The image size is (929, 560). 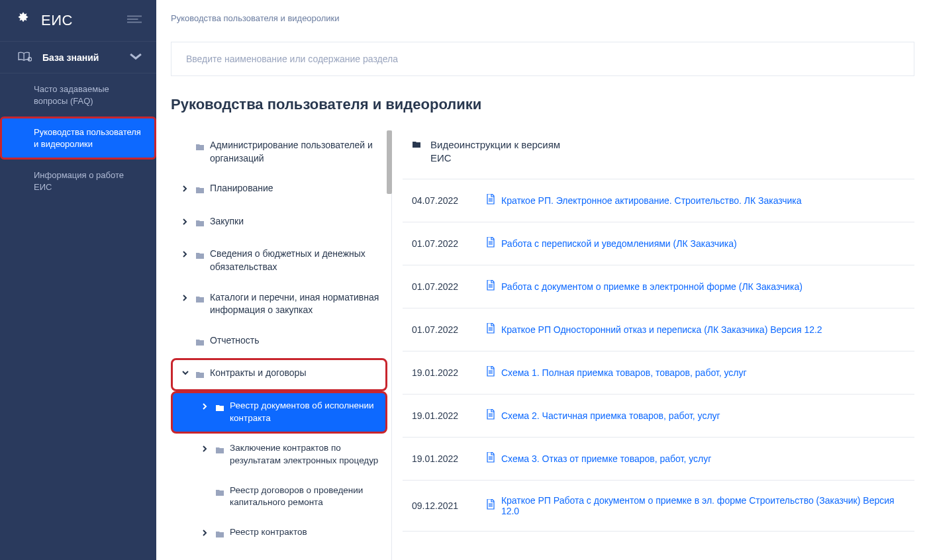 I want to click on breadcrumb: Руководства пользователя и видеоролики, so click(x=543, y=21).